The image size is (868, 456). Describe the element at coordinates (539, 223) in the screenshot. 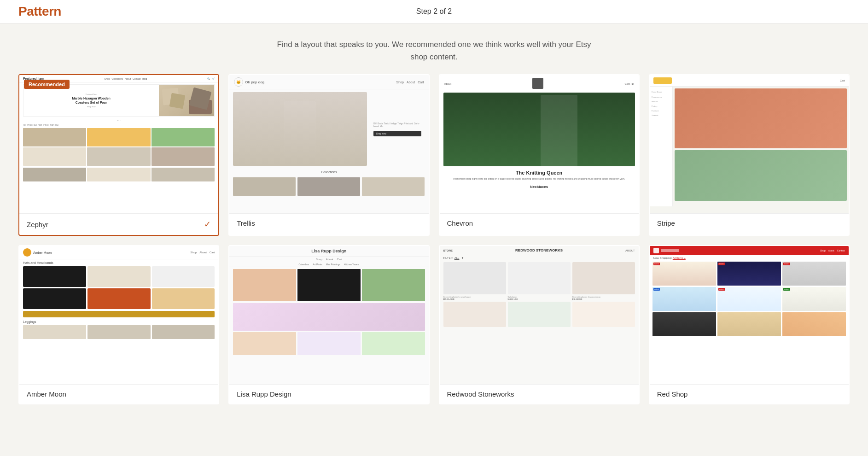

I see `theme-footer-chevron: Chevron` at that location.